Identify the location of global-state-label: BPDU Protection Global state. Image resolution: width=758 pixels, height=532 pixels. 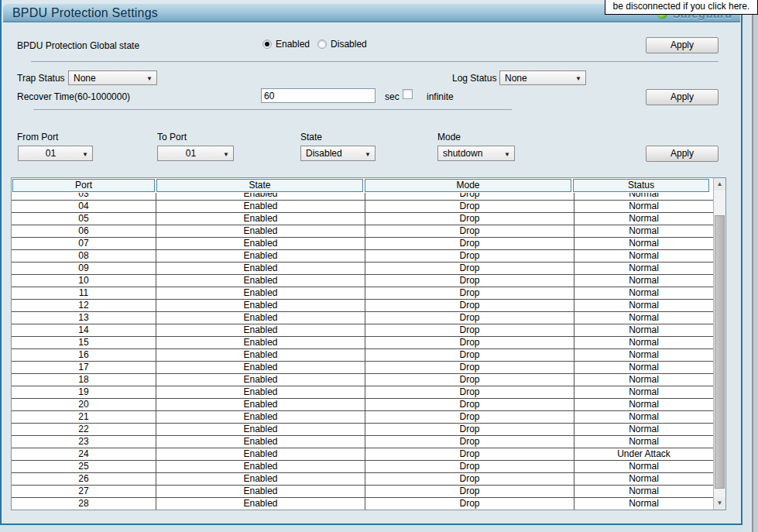
(78, 46).